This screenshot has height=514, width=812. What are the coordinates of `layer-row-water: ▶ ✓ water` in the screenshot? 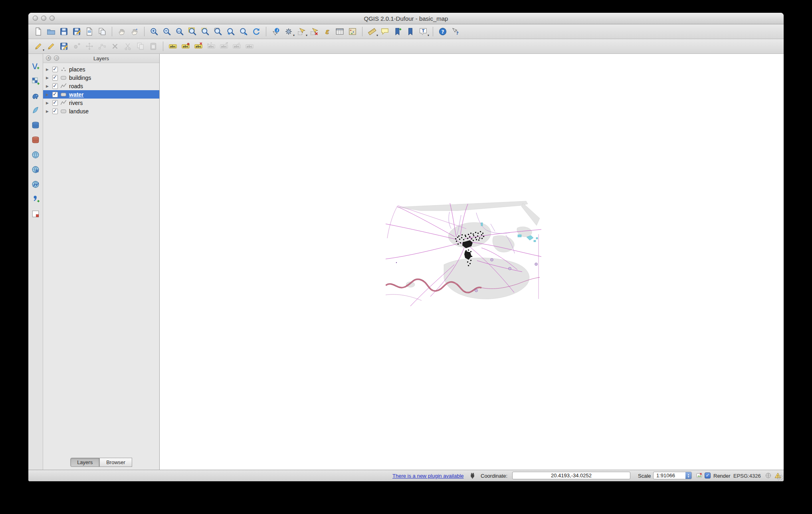 It's located at (101, 94).